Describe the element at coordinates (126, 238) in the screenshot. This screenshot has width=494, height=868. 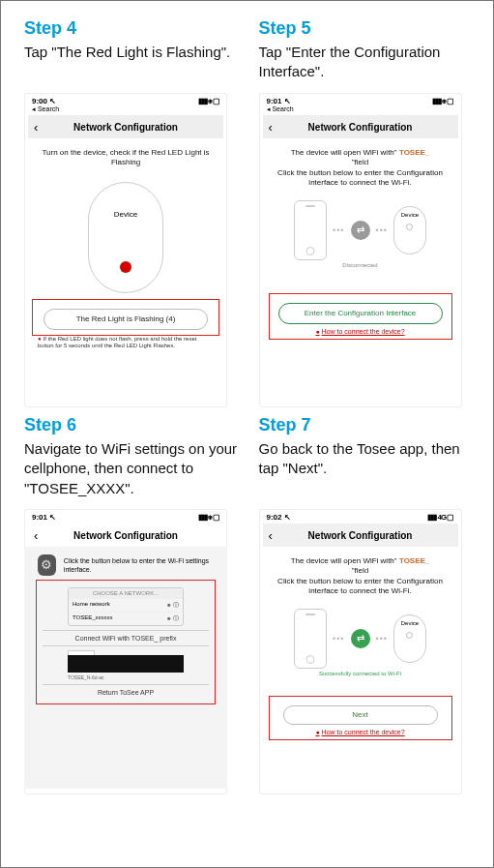
I see `device-illustration: Device` at that location.